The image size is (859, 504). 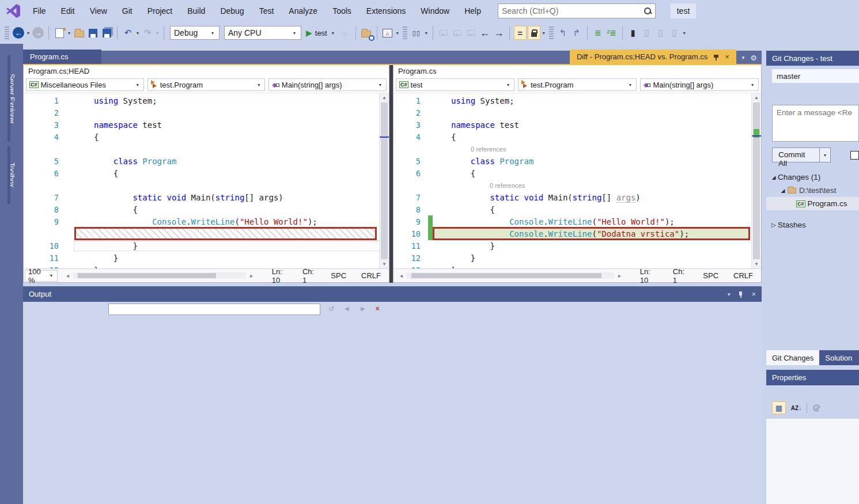 I want to click on line-number: 3, so click(x=411, y=125).